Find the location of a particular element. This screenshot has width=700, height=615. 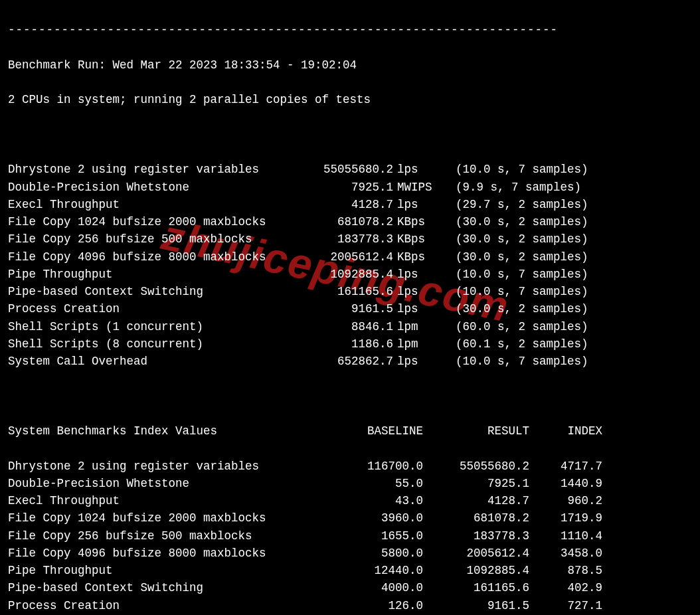

index-index: 402.9 is located at coordinates (566, 588).